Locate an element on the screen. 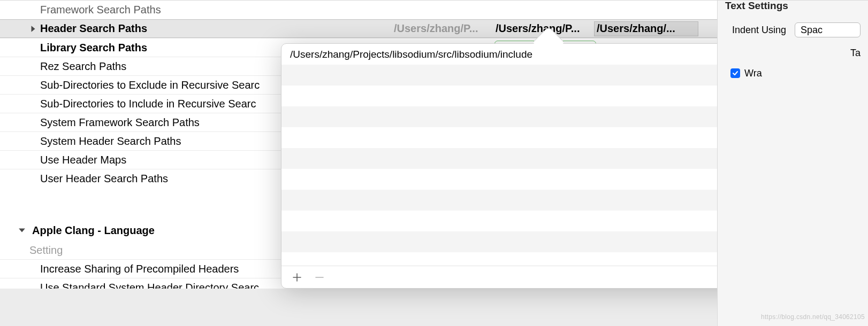 The image size is (868, 326). setting-label: Header Search Paths is located at coordinates (94, 29).